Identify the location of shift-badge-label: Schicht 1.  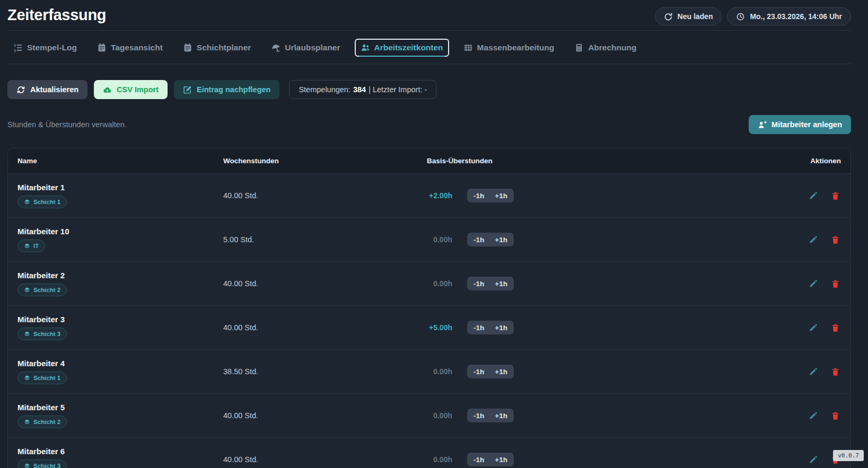
(47, 202).